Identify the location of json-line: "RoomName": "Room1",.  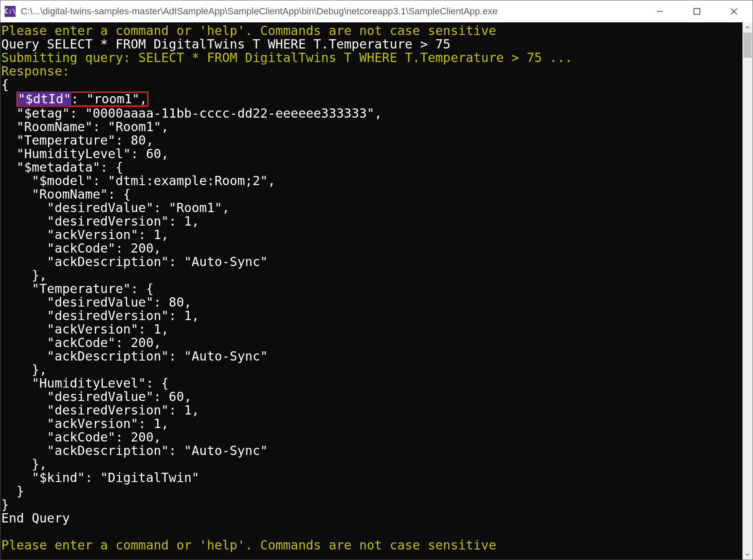
(85, 127).